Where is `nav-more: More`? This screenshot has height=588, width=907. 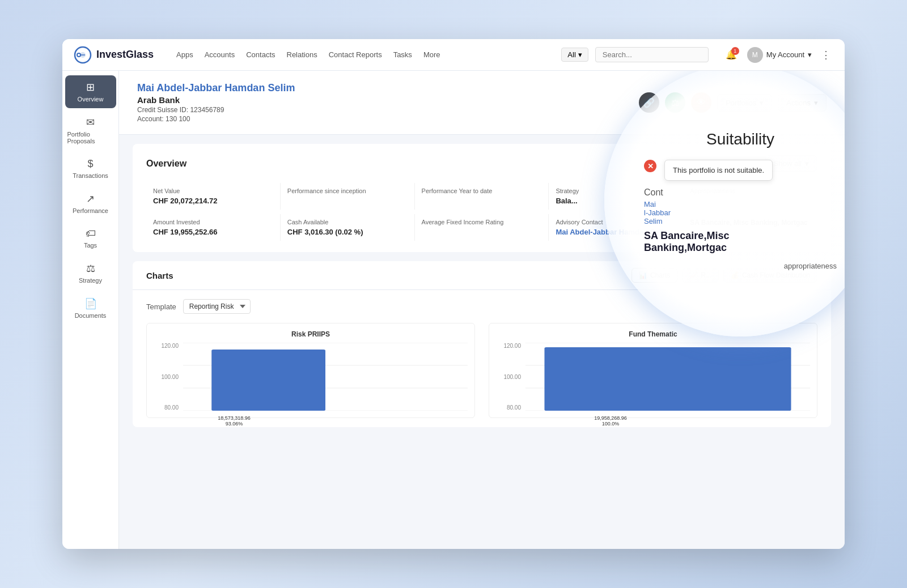 nav-more: More is located at coordinates (432, 54).